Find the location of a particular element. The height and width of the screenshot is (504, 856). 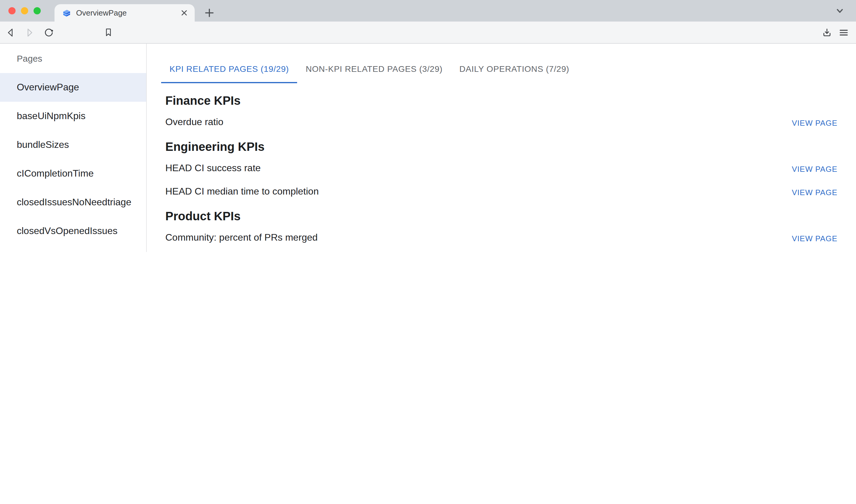

sidebar-item: communityContributors is located at coordinates (73, 249).